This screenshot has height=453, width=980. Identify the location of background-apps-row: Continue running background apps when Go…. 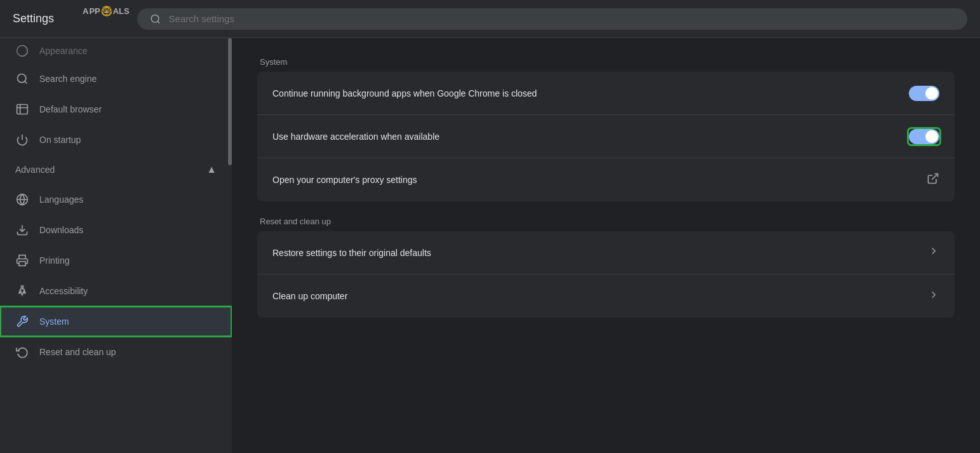
(606, 93).